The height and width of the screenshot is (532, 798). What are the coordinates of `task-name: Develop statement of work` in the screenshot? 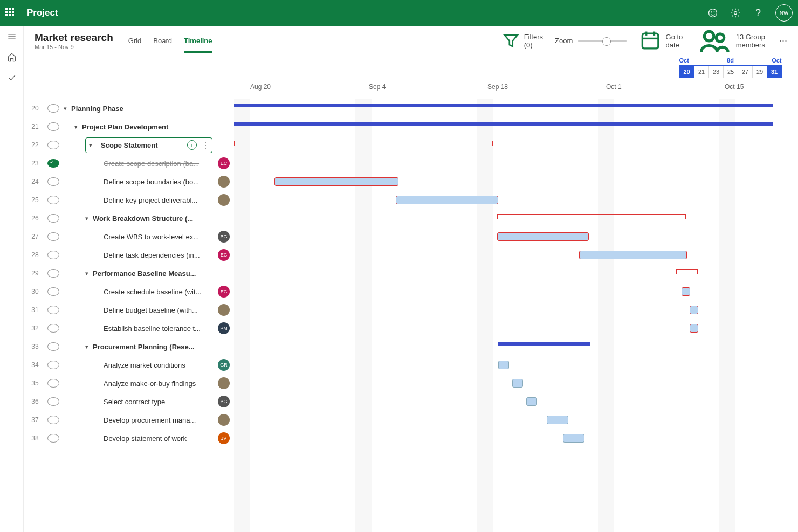 It's located at (161, 439).